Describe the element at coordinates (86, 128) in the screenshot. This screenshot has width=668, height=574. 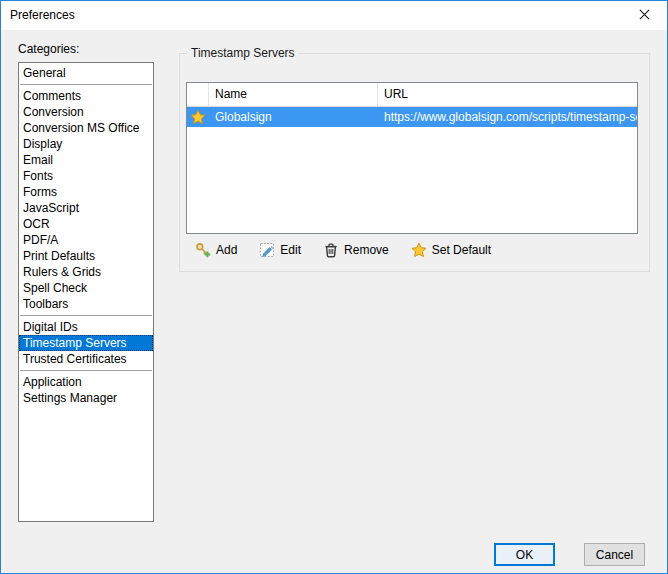
I see `category-item: Conversion MS Office` at that location.